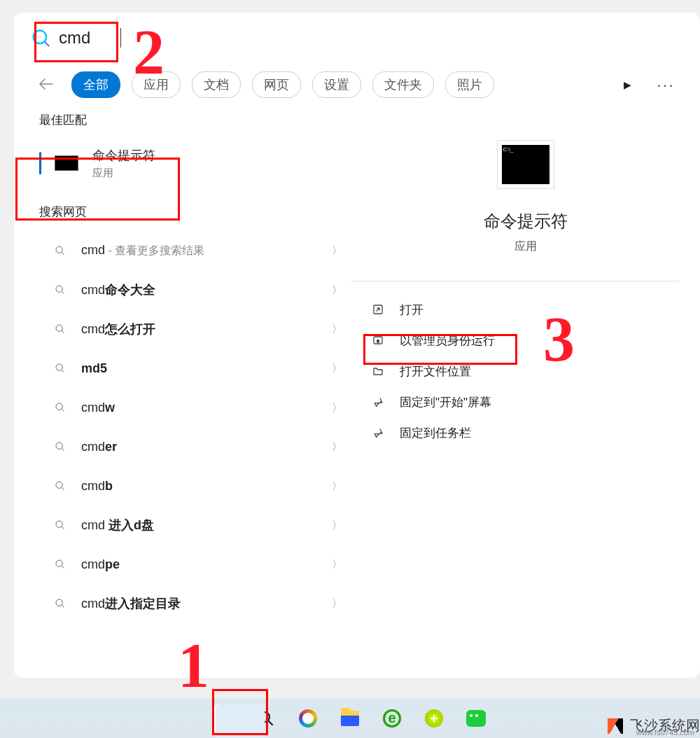 The image size is (700, 738). What do you see at coordinates (195, 120) in the screenshot?
I see `best-match-heading: 最佳匹配` at bounding box center [195, 120].